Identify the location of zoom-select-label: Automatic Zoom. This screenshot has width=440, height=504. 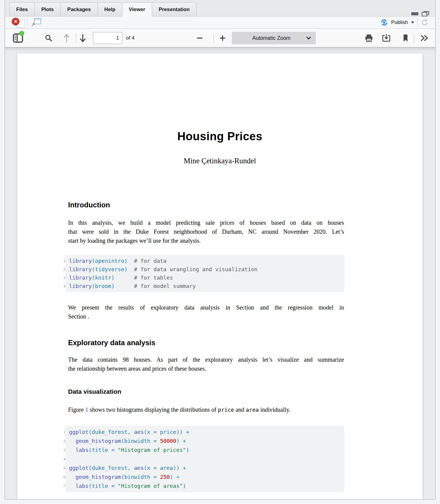
(271, 38).